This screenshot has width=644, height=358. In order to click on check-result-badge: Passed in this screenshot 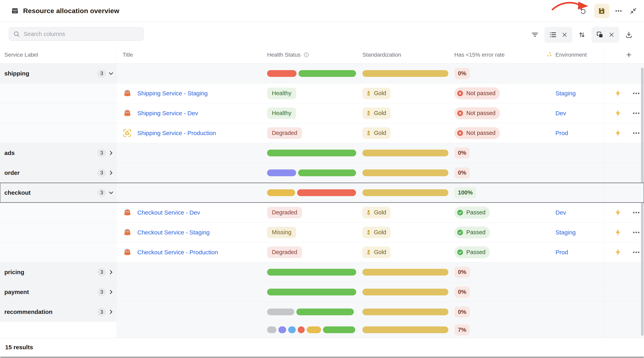, I will do `click(472, 252)`.